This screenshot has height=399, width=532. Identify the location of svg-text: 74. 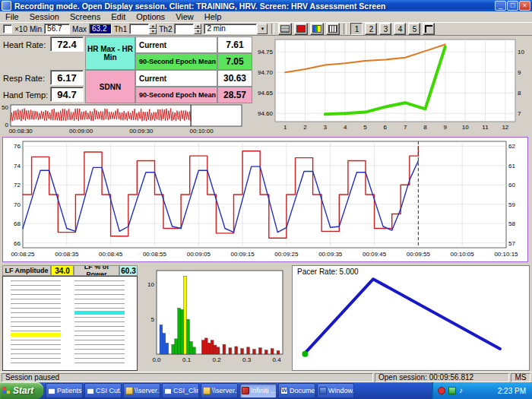
(17, 166).